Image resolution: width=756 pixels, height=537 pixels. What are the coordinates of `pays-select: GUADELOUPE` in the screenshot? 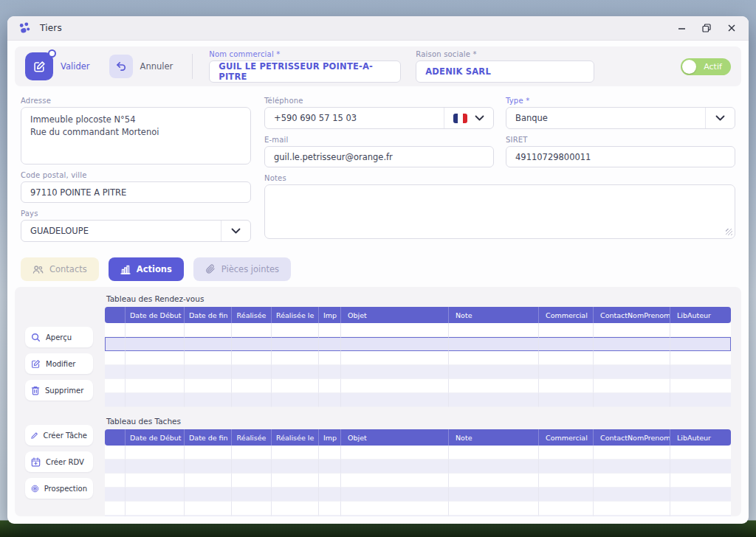 It's located at (136, 231).